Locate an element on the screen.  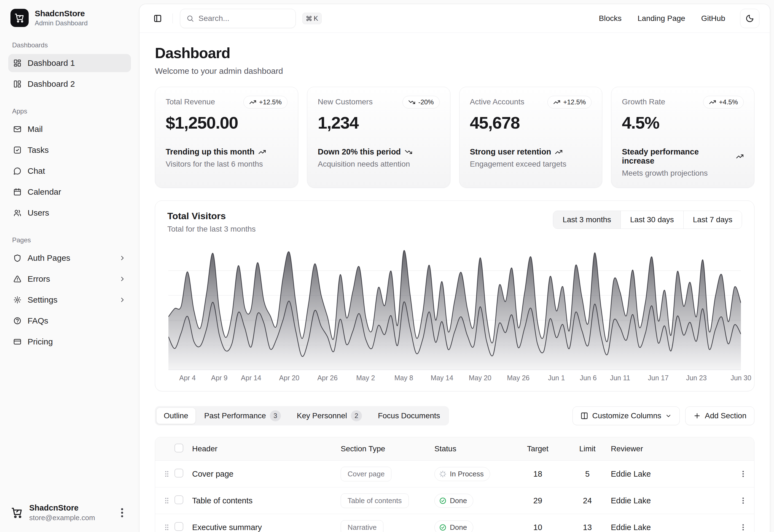
x-tick-label: Apr 14 is located at coordinates (251, 378).